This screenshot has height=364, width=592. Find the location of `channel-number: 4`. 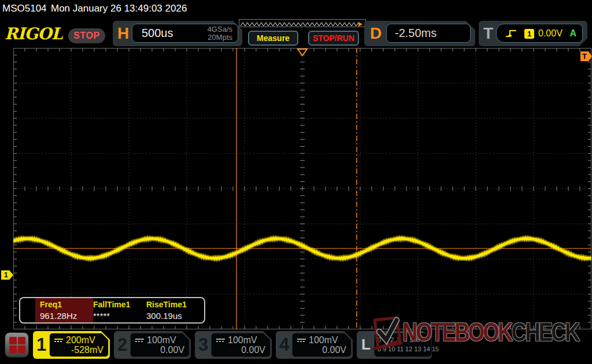

channel-number: 4 is located at coordinates (284, 345).